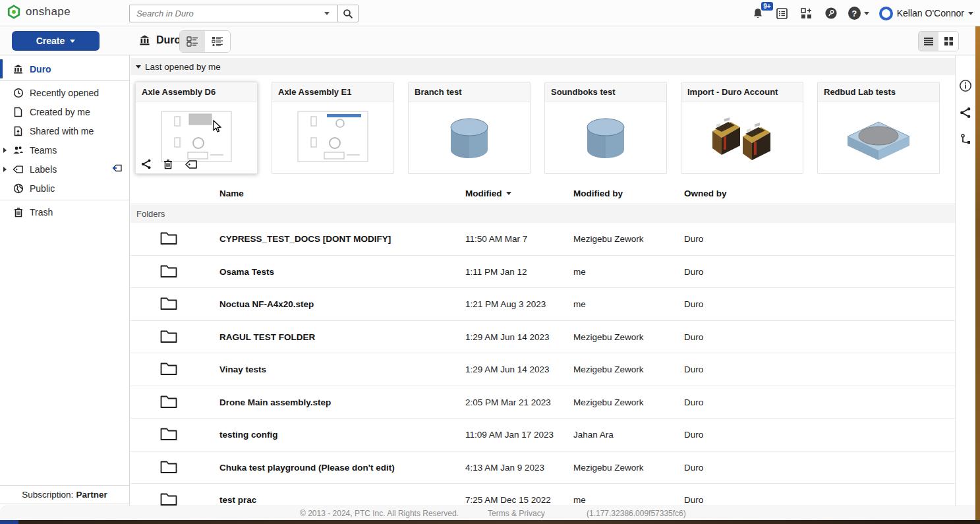  Describe the element at coordinates (205, 42) in the screenshot. I see `content-view-toggle` at that location.